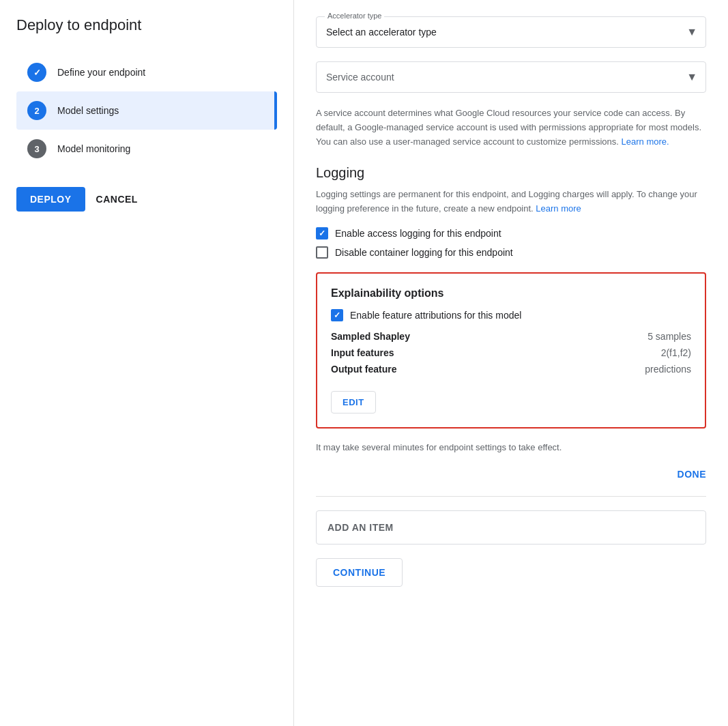 This screenshot has width=728, height=726. Describe the element at coordinates (370, 336) in the screenshot. I see `sampled-shapley-key: Sampled Shapley` at that location.